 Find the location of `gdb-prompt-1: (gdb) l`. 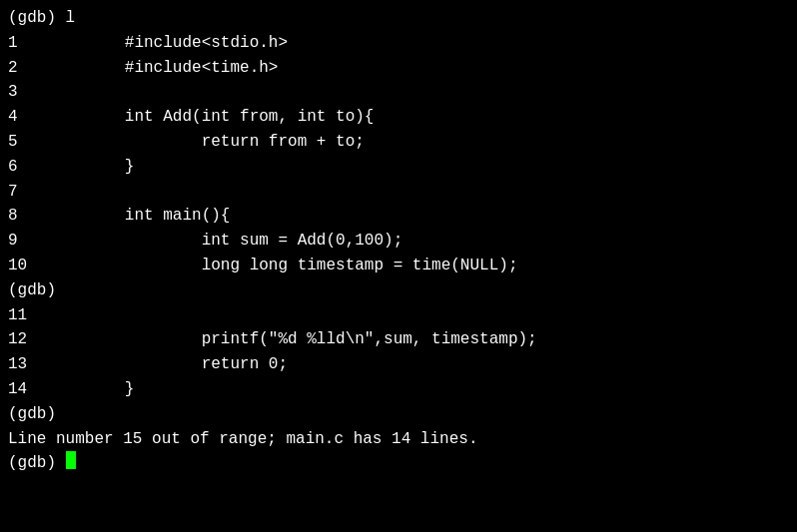

gdb-prompt-1: (gdb) l is located at coordinates (42, 18).